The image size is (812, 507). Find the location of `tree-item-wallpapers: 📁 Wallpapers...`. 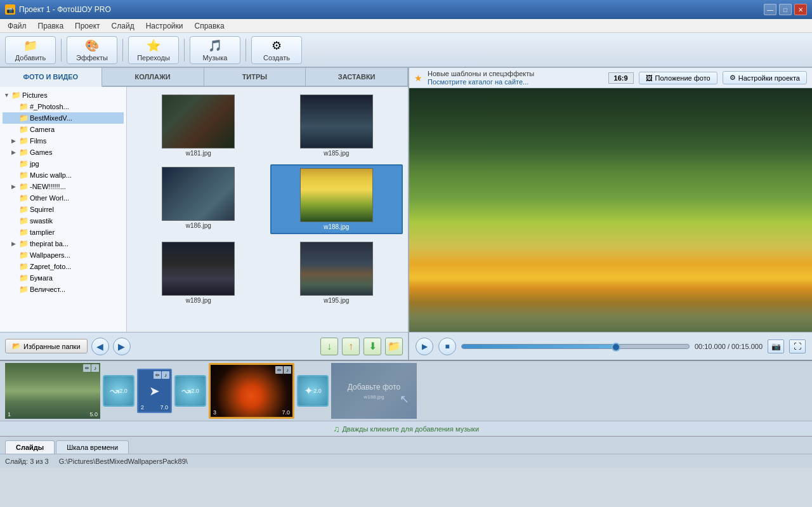

tree-item-wallpapers: 📁 Wallpapers... is located at coordinates (63, 255).